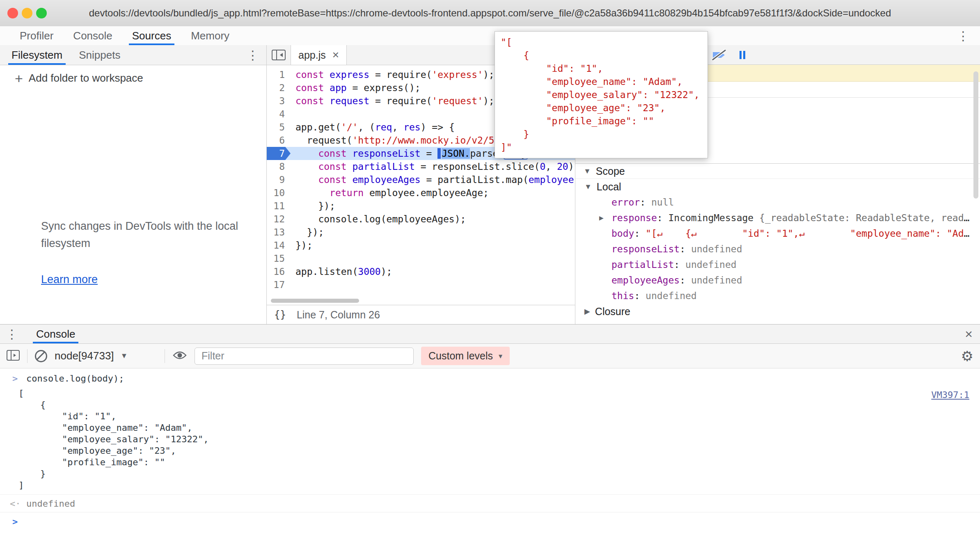  Describe the element at coordinates (13, 356) in the screenshot. I see `console-sidebar-toggle-icon` at that location.